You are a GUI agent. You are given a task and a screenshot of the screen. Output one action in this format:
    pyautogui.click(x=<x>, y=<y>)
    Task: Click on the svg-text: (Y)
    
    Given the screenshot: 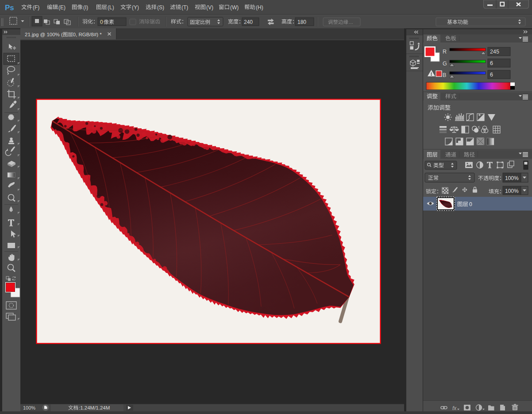 What is the action you would take?
    pyautogui.click(x=135, y=8)
    